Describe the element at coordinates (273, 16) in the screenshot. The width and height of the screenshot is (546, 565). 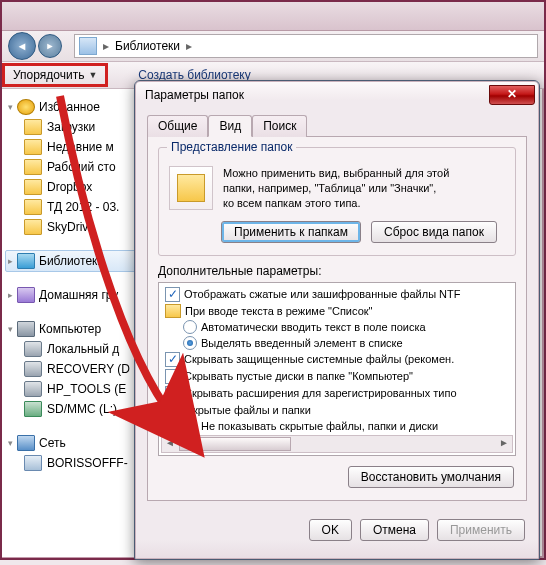
I see `titlebar` at that location.